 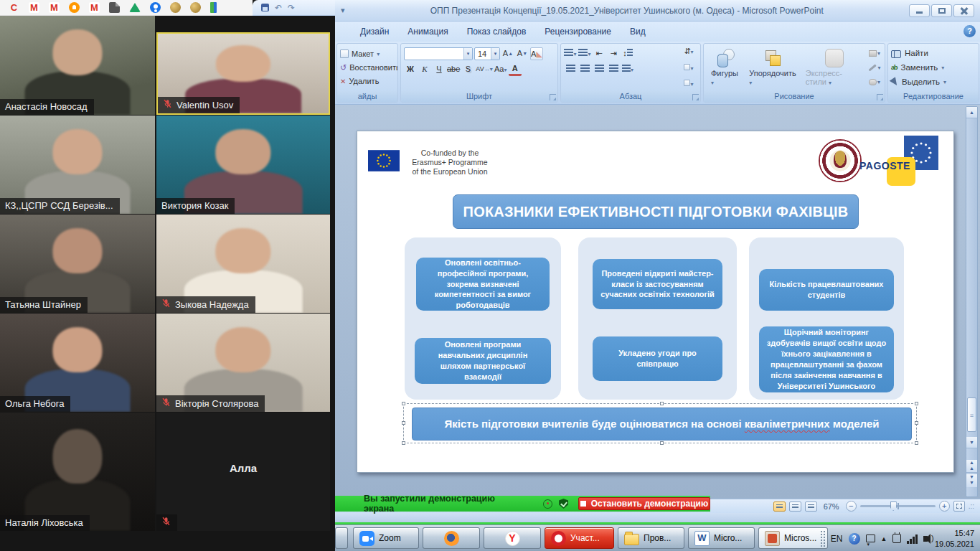 What do you see at coordinates (971, 415) in the screenshot?
I see `scrollbar-thumb` at bounding box center [971, 415].